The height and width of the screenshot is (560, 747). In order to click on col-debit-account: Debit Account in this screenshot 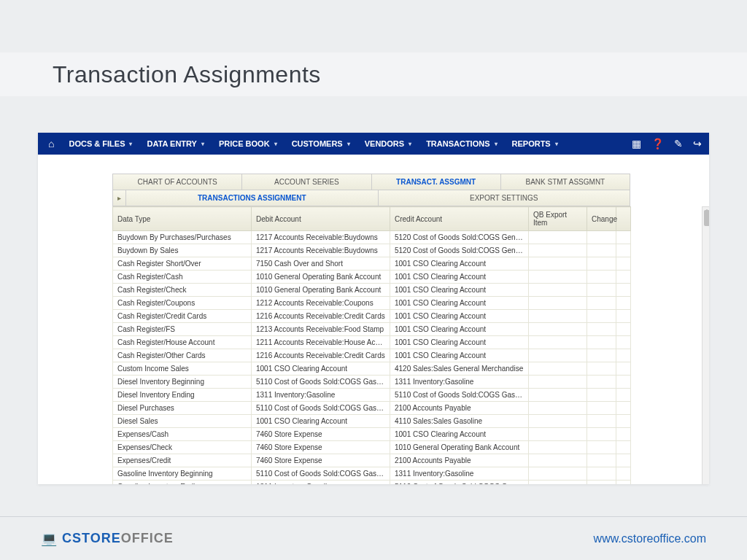, I will do `click(321, 219)`.